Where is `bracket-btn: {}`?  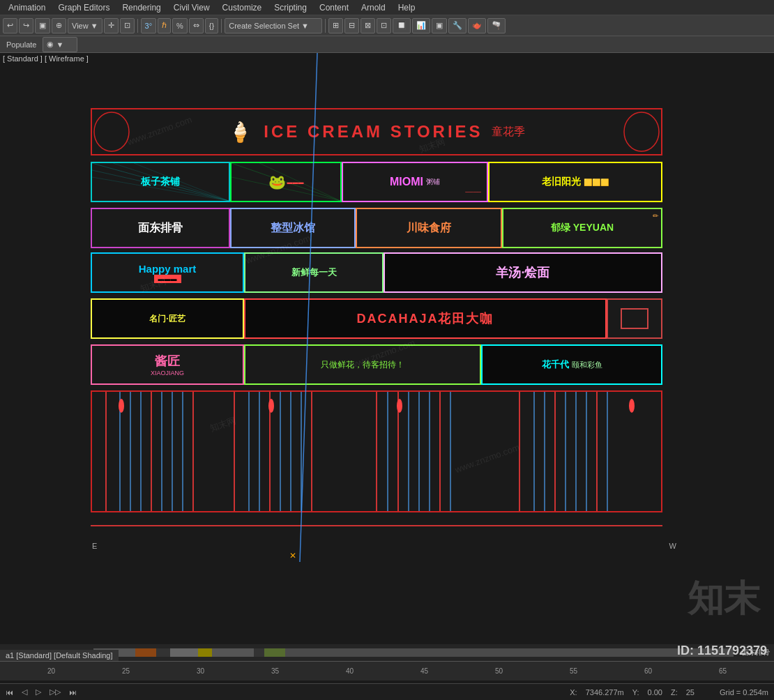 bracket-btn: {} is located at coordinates (212, 26).